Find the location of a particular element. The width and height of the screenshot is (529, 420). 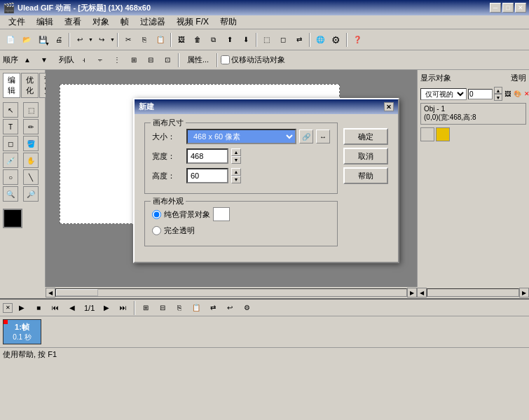

height-stepper: ▲ ▼ is located at coordinates (236, 176).